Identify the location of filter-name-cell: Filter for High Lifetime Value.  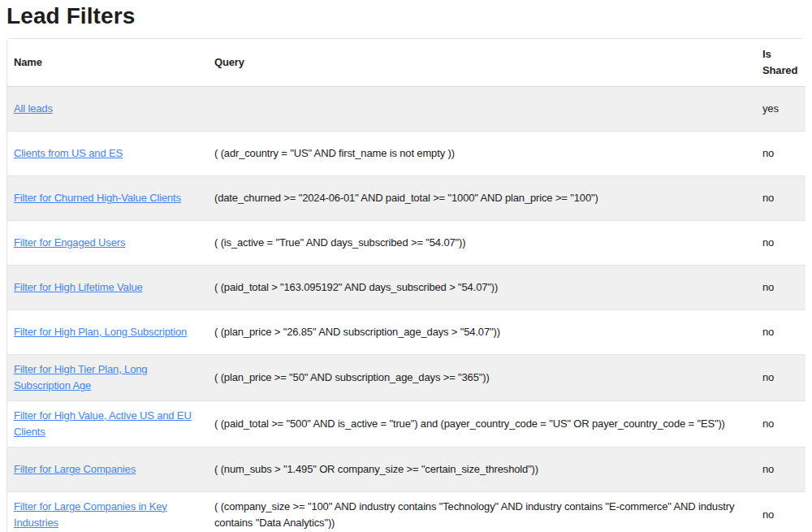
(107, 288).